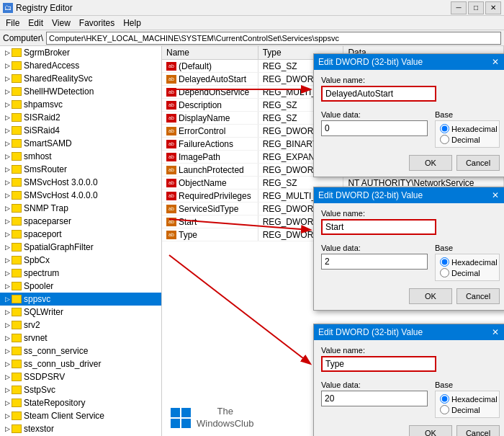 The height and width of the screenshot is (436, 504). I want to click on address-input, so click(274, 38).